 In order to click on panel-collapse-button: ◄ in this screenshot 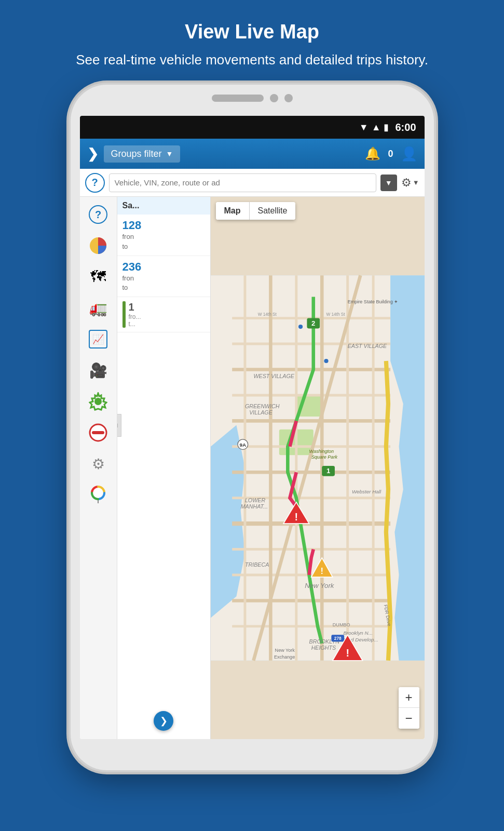, I will do `click(119, 425)`.